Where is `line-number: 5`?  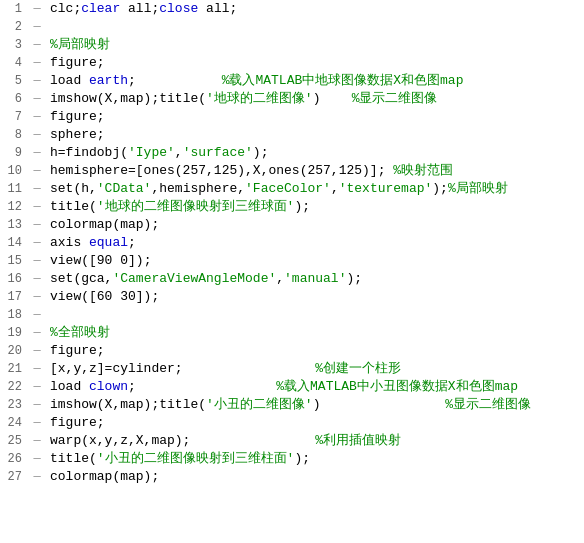
line-number: 5 is located at coordinates (14, 81).